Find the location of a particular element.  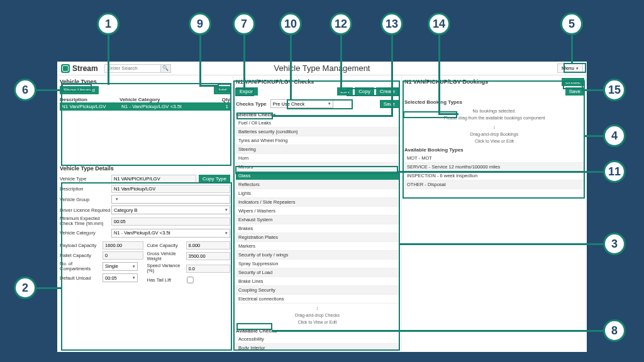

check-item: Indicators / Side Repeaters is located at coordinates (317, 202).